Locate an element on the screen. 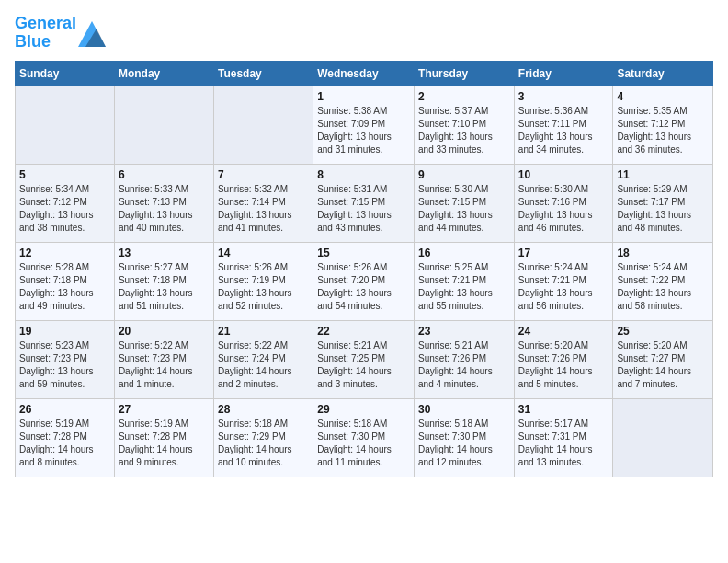 Image resolution: width=728 pixels, height=563 pixels. day-number: 4 is located at coordinates (663, 97).